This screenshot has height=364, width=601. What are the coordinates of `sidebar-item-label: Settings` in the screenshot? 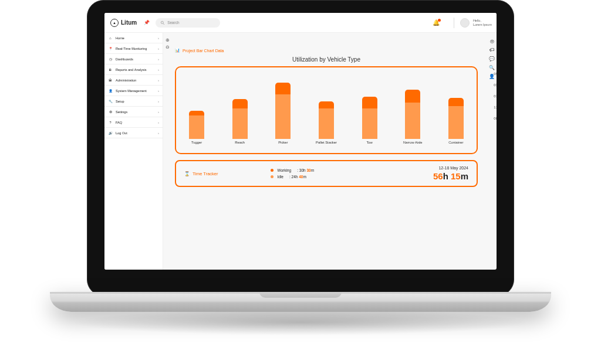 It's located at (121, 112).